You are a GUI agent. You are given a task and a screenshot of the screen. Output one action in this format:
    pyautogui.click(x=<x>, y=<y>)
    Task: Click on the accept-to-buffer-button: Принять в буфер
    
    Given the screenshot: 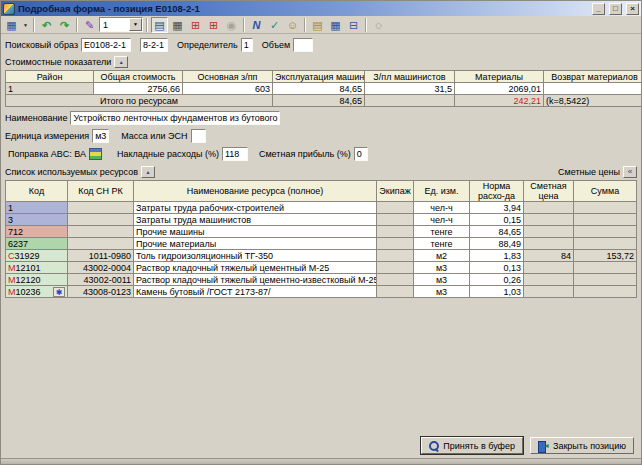 What is the action you would take?
    pyautogui.click(x=472, y=446)
    